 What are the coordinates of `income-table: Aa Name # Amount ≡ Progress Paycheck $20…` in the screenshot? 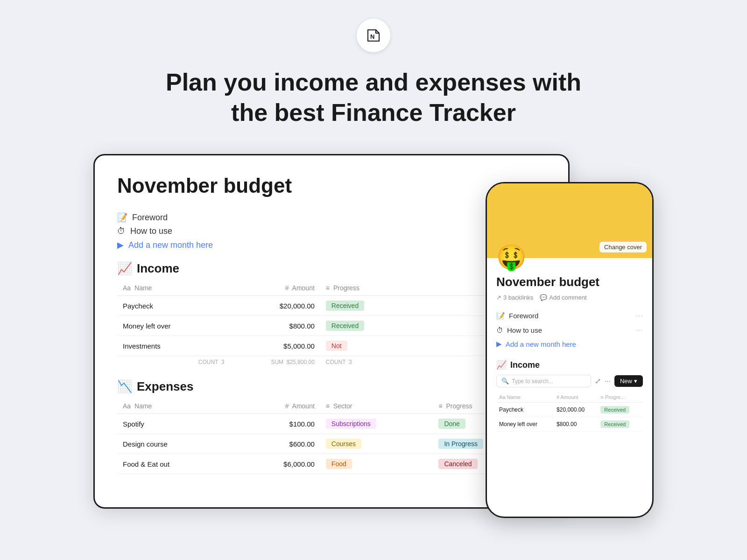 It's located at (331, 324).